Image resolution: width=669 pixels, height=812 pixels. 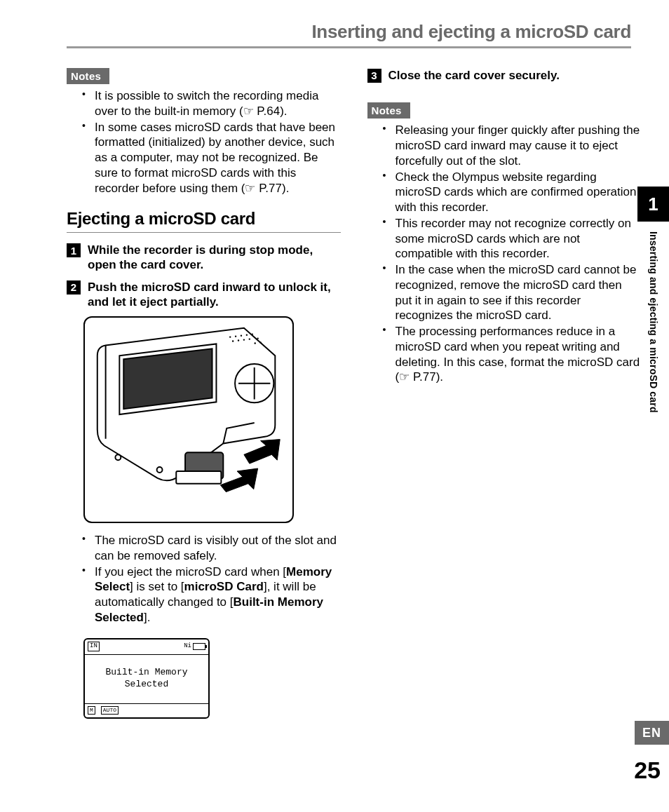 What do you see at coordinates (212, 104) in the screenshot?
I see `list-item: It is possible to switch the recording m…` at bounding box center [212, 104].